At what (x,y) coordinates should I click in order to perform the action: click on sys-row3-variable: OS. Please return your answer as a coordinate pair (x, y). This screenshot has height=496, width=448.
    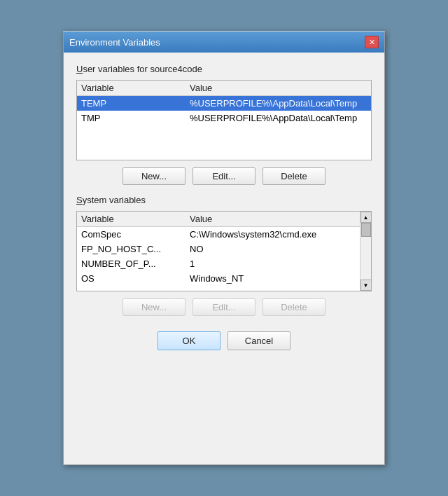
    Looking at the image, I should click on (136, 279).